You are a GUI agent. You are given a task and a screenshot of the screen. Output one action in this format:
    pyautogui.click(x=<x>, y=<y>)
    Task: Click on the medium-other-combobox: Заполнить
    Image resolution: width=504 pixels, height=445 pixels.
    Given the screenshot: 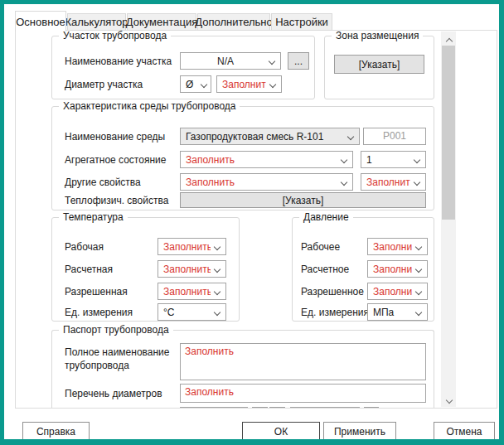 What is the action you would take?
    pyautogui.click(x=267, y=182)
    